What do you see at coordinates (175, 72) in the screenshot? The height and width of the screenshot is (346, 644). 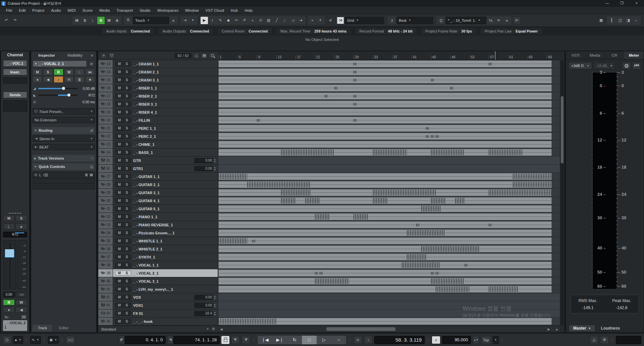 I see `track-name: _ - CRASH 2_1` at bounding box center [175, 72].